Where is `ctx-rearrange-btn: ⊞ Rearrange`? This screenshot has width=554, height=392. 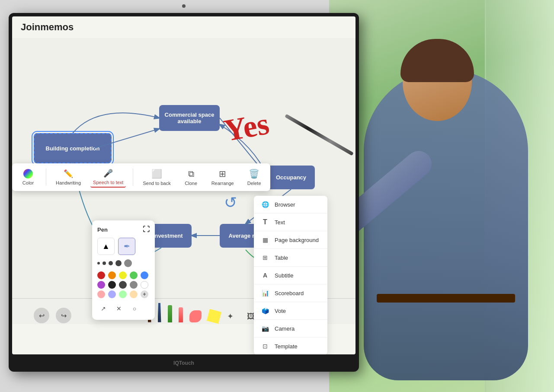
ctx-rearrange-btn: ⊞ Rearrange is located at coordinates (223, 177).